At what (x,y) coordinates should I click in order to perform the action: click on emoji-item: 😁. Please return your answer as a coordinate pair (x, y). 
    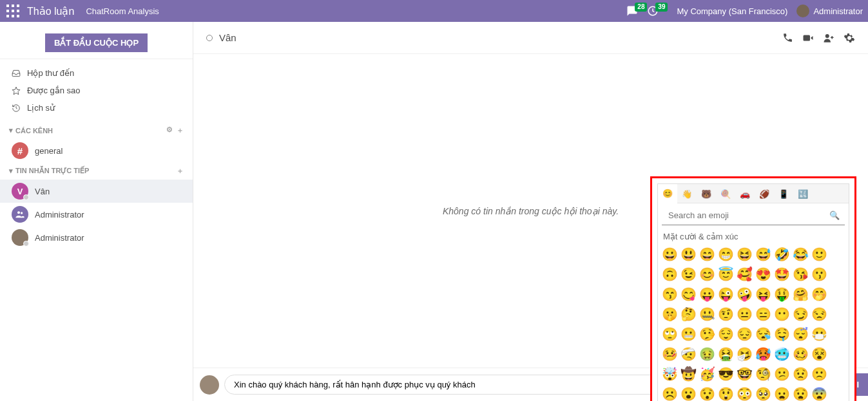
    Looking at the image, I should click on (726, 255).